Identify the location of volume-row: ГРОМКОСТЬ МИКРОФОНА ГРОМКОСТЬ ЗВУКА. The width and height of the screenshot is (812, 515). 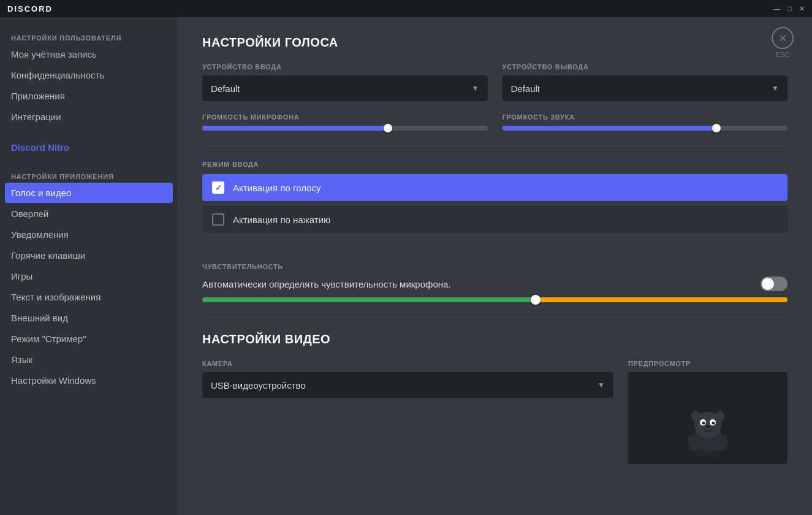
(495, 122).